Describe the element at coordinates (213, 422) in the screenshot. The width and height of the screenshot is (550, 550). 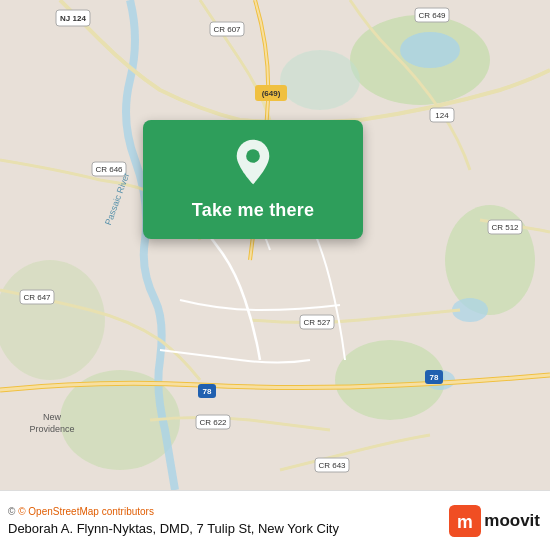
I see `svg-text: CR 622` at that location.